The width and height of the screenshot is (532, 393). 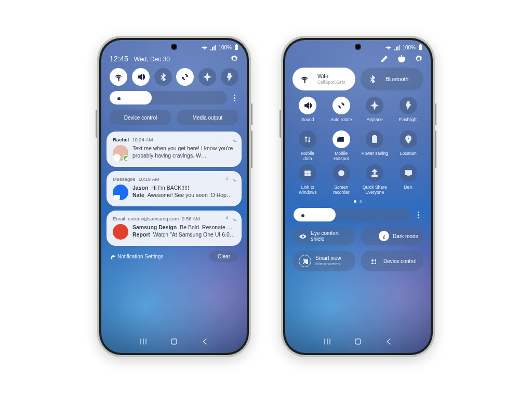 What do you see at coordinates (185, 77) in the screenshot?
I see `toggle-autorotate` at bounding box center [185, 77].